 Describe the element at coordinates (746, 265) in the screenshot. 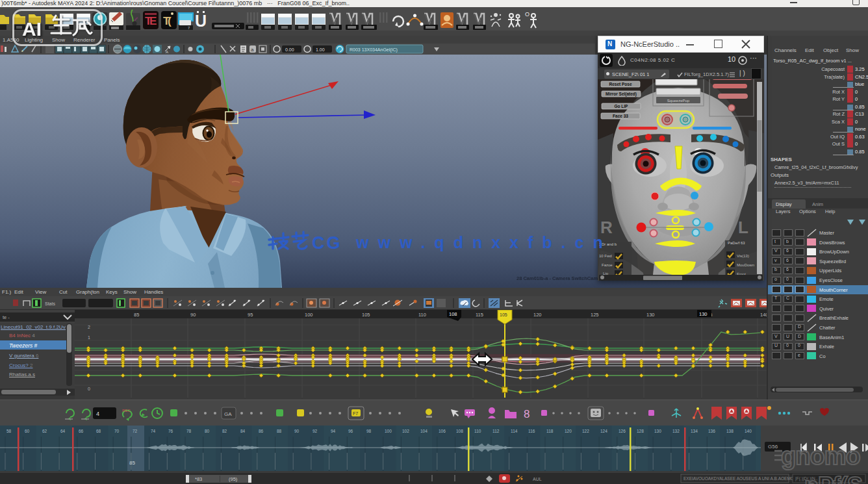

I see `svg-text: MouDown` at that location.